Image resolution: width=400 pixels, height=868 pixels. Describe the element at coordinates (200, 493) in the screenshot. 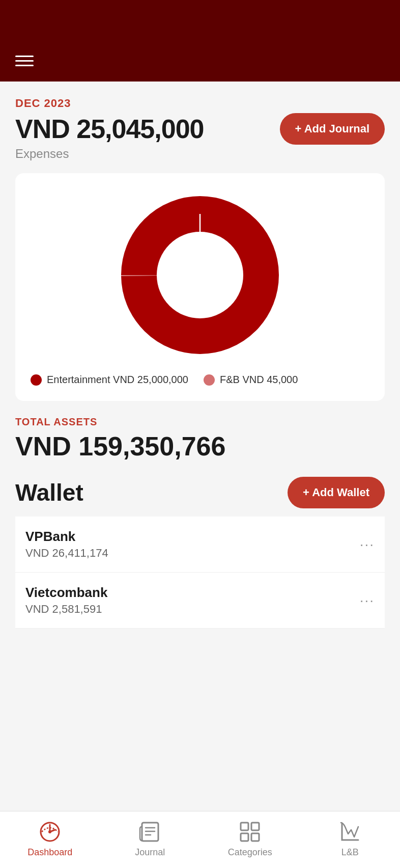

I see `wallet-header: Wallet + Add Wallet` at that location.